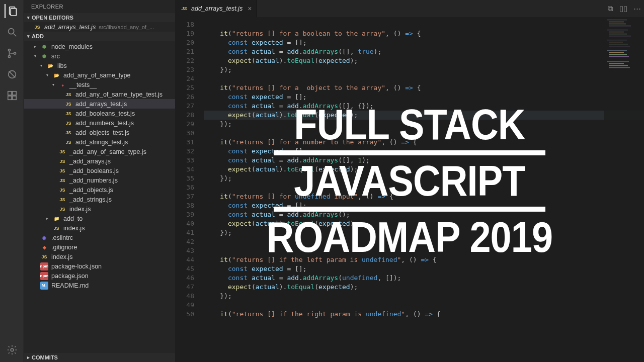  I want to click on tree-item-node-modules: ⬢node_modules, so click(100, 46).